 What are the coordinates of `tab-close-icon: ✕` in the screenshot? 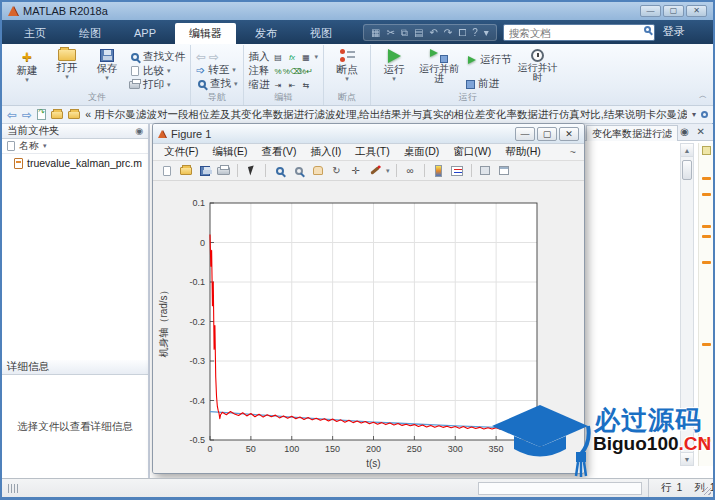 It's located at (701, 132).